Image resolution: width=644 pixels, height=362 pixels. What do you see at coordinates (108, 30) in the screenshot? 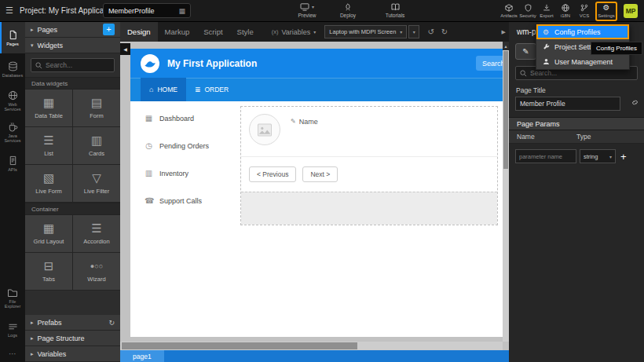
I see `add-page-button: +` at bounding box center [108, 30].